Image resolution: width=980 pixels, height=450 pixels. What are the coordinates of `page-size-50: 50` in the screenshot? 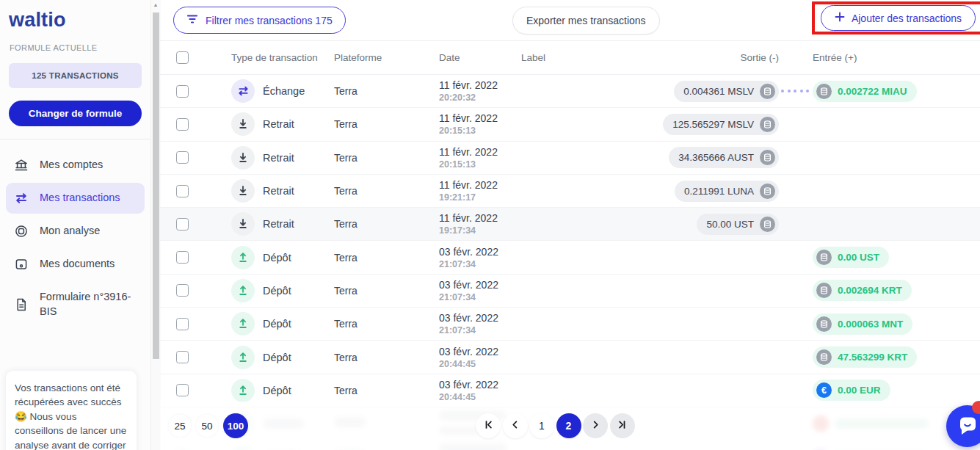 It's located at (207, 426).